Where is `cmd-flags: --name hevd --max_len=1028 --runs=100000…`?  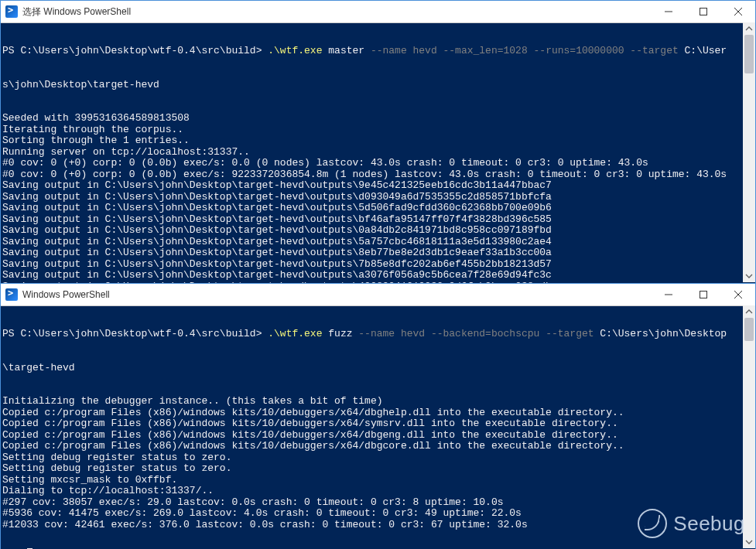
cmd-flags: --name hevd --max_len=1028 --runs=100000… is located at coordinates (525, 51).